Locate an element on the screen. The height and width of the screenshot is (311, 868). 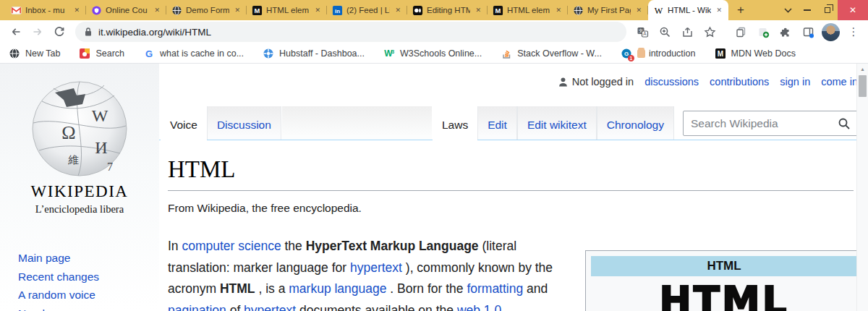
tab-laws-read: Laws is located at coordinates (455, 124).